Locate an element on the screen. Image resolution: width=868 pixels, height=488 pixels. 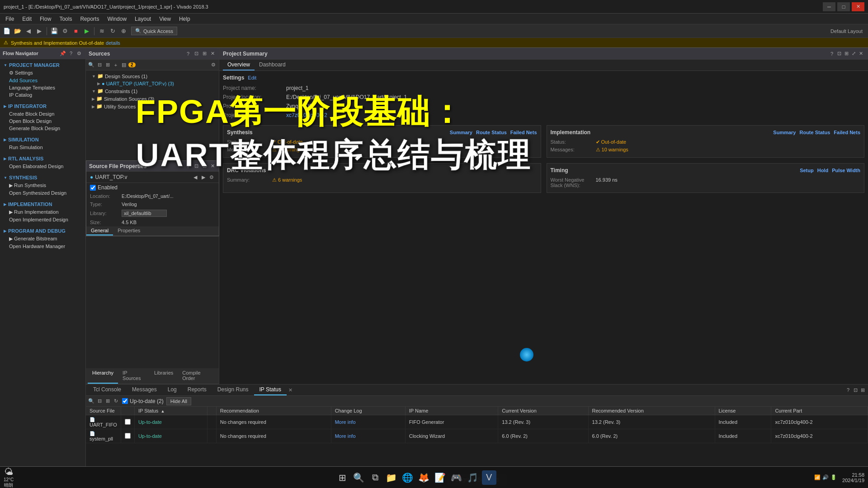
flow-nav-settings: ⚙ is located at coordinates (79, 53).